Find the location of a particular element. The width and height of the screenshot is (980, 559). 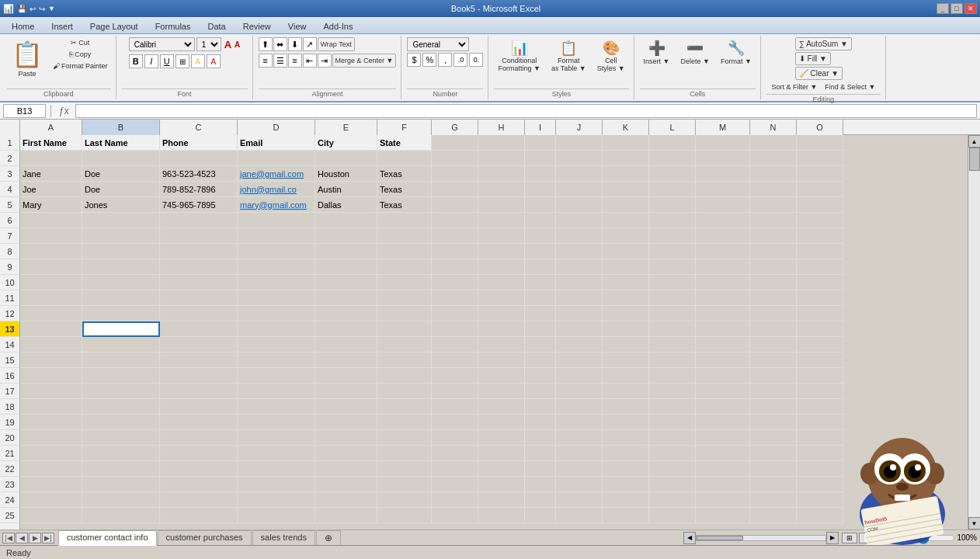

cell-i8 is located at coordinates (540, 252).